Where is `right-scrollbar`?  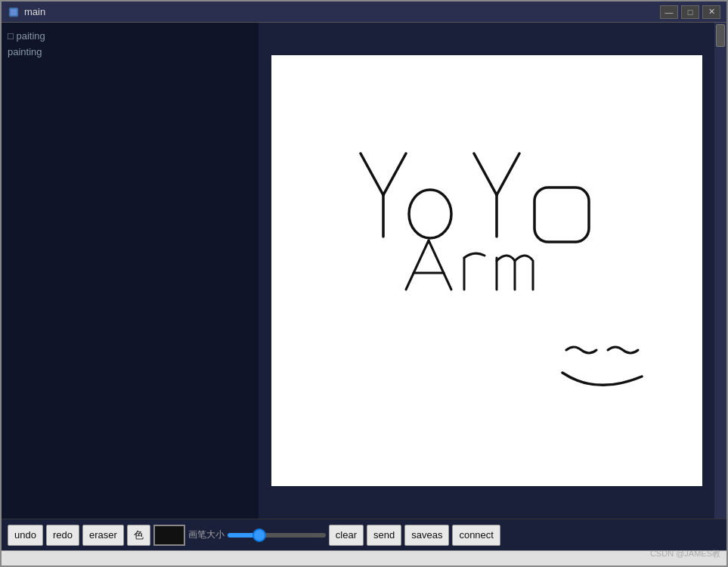 right-scrollbar is located at coordinates (720, 271).